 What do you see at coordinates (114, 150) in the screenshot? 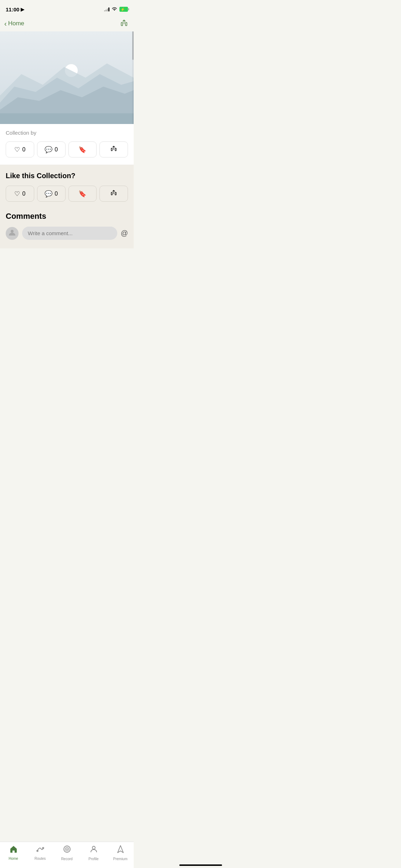
I see `share-action-button` at bounding box center [114, 150].